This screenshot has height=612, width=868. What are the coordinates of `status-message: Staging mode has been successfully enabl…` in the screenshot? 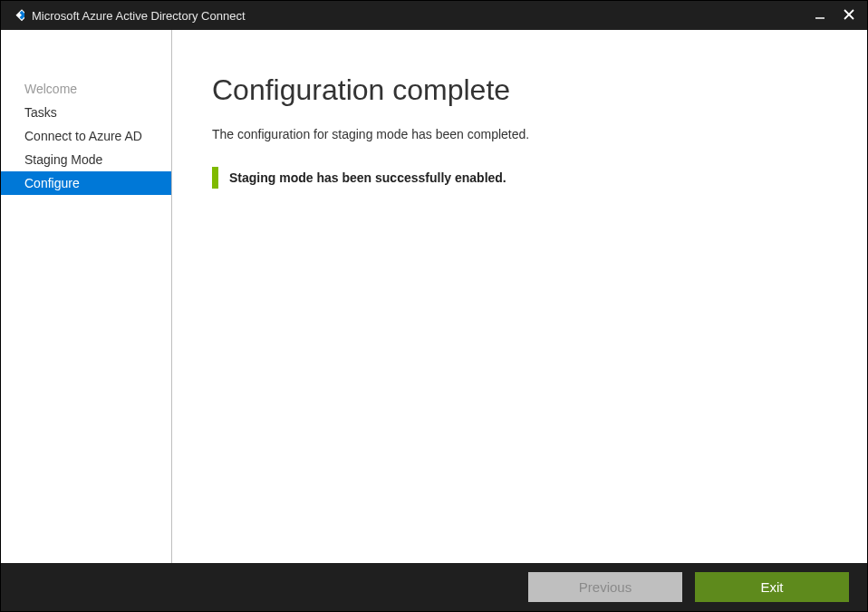 It's located at (368, 178).